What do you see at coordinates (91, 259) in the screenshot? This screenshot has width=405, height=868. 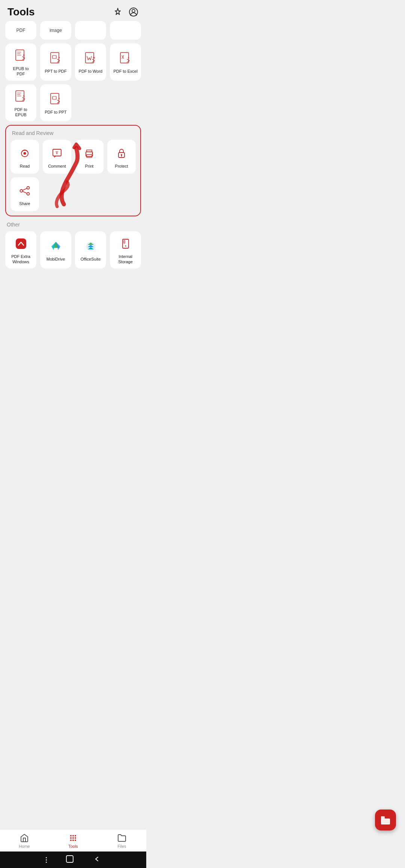 I see `officesuite-label: OfficeSuite` at bounding box center [91, 259].